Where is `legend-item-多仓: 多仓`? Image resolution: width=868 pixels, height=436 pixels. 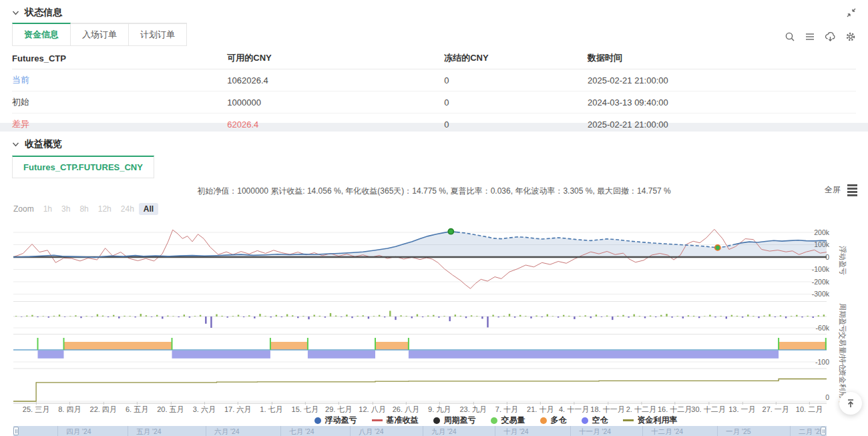 legend-item-多仓: 多仓 is located at coordinates (554, 421).